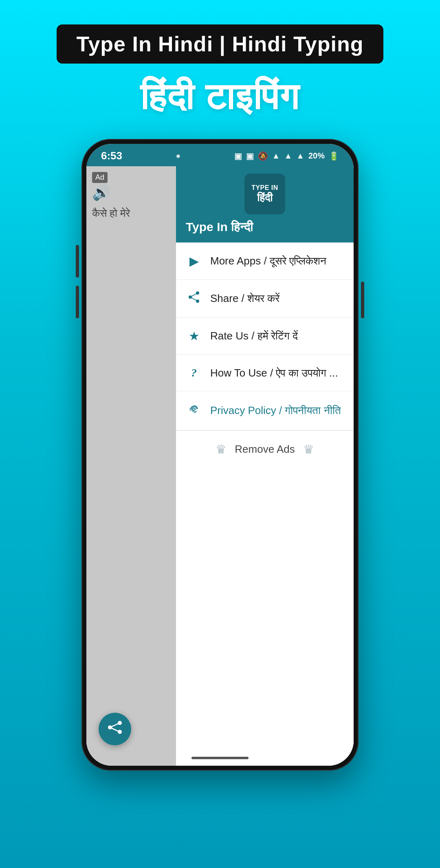 Image resolution: width=440 pixels, height=868 pixels. What do you see at coordinates (220, 155) in the screenshot?
I see `status-bar: 6:53 ● ▣ ▣ 🔕 ▲ ▲ ▲ 20% 🔋` at bounding box center [220, 155].